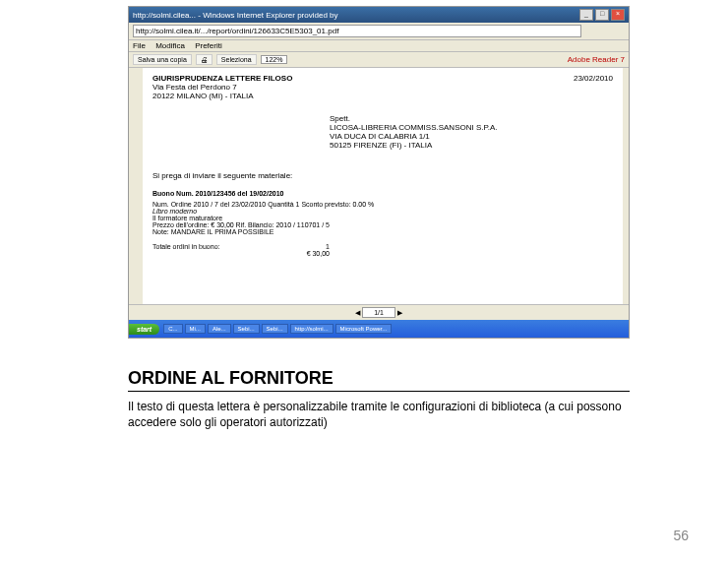 The image size is (728, 561). What do you see at coordinates (383, 250) in the screenshot?
I see `totals-block: Totale ordini in buono: 1 € 30,00` at bounding box center [383, 250].